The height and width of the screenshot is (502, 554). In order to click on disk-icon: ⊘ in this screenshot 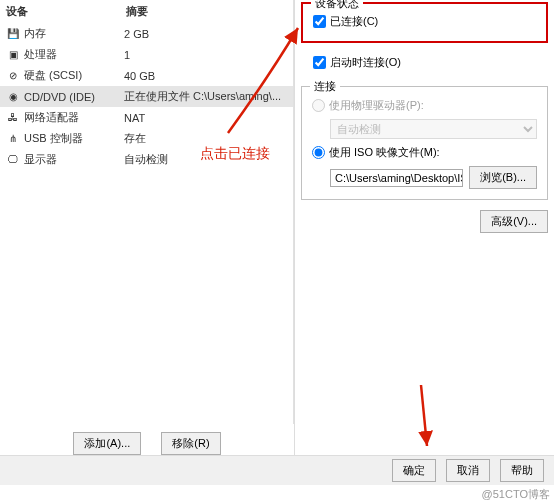, I will do `click(13, 76)`.